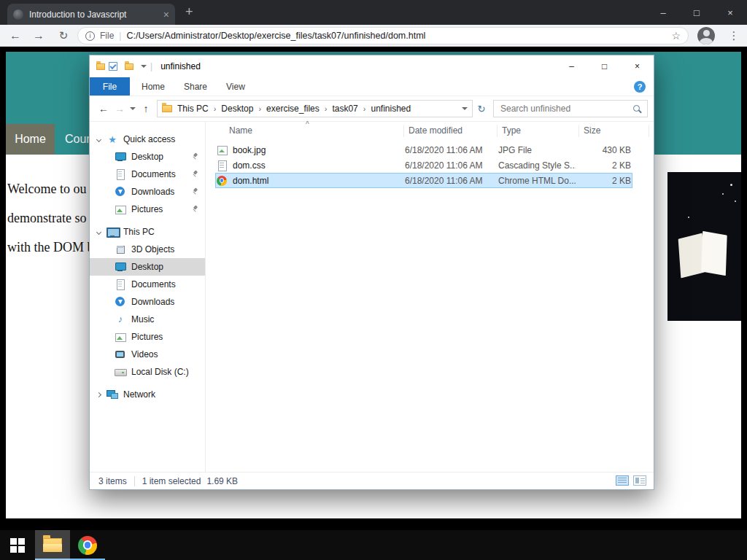 This screenshot has height=560, width=747. Describe the element at coordinates (147, 354) in the screenshot. I see `sidebar-item-videos: Videos` at that location.